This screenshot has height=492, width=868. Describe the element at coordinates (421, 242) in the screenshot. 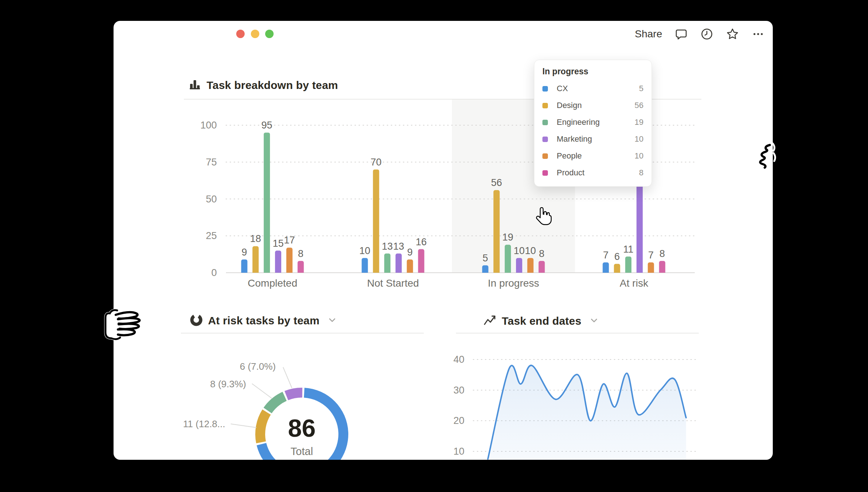

I see `bar-value-label: 16` at that location.